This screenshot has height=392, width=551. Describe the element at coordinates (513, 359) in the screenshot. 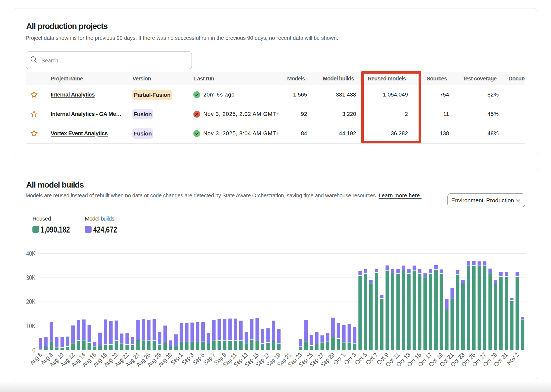

I see `svg-text: Nov 2` at that location.